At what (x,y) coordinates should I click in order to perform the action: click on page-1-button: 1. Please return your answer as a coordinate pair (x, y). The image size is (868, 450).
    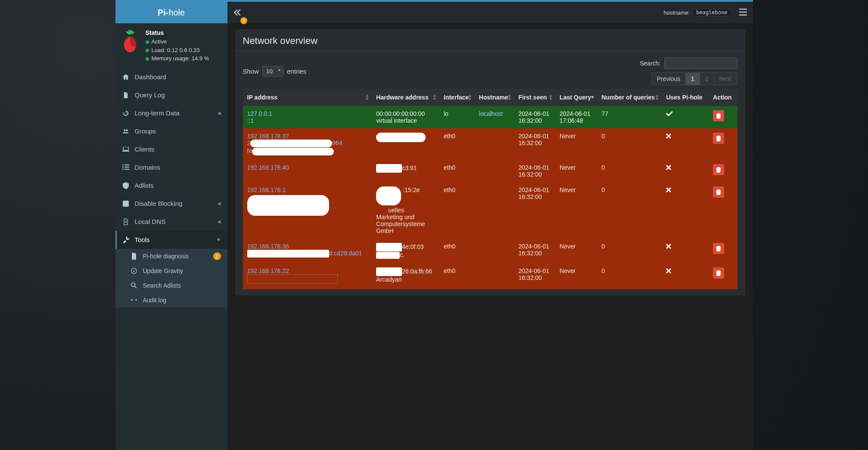
    Looking at the image, I should click on (693, 79).